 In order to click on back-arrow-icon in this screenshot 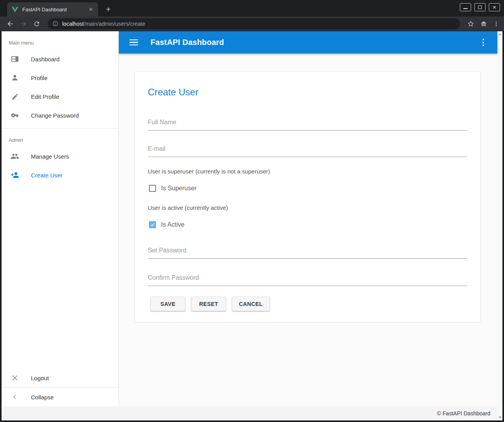, I will do `click(10, 24)`.